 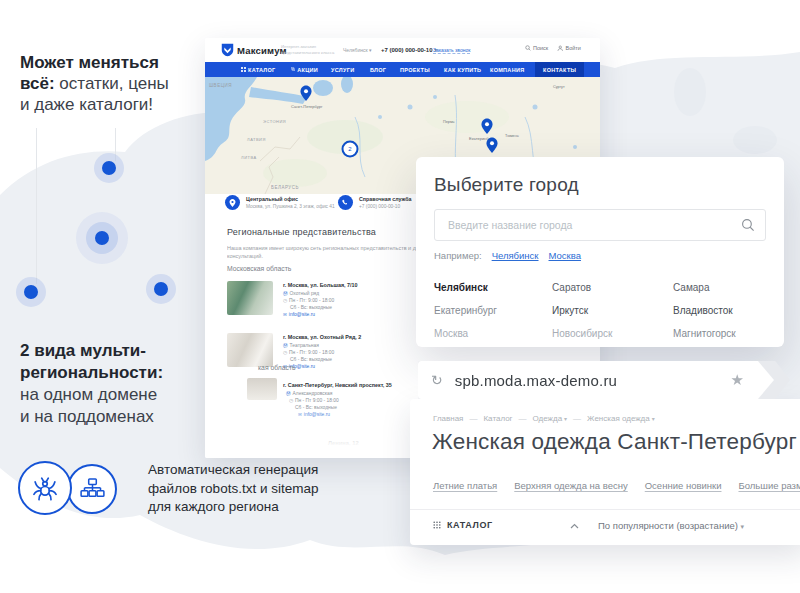 I want to click on catalog-page-card: Главная—Каталог—Одежда▾—Женская одежда▾ …, so click(x=605, y=472).